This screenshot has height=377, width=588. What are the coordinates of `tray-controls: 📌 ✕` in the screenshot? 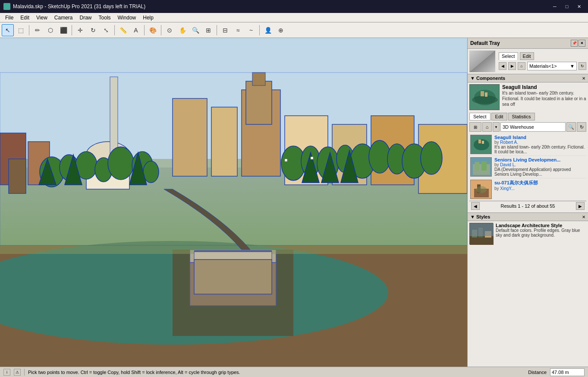 It's located at (578, 43).